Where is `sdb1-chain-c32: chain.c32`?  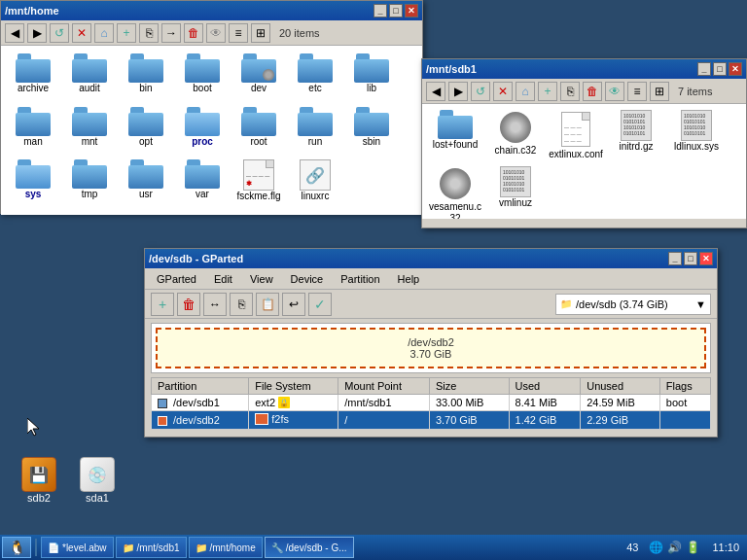 sdb1-chain-c32: chain.c32 is located at coordinates (516, 135).